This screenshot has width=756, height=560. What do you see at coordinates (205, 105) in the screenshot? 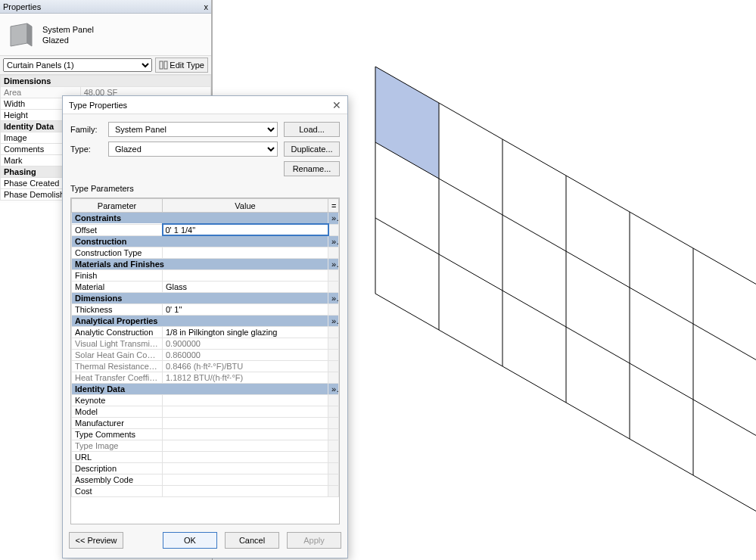
I see `dialog-titlebar: Type Properties ✕` at bounding box center [205, 105].